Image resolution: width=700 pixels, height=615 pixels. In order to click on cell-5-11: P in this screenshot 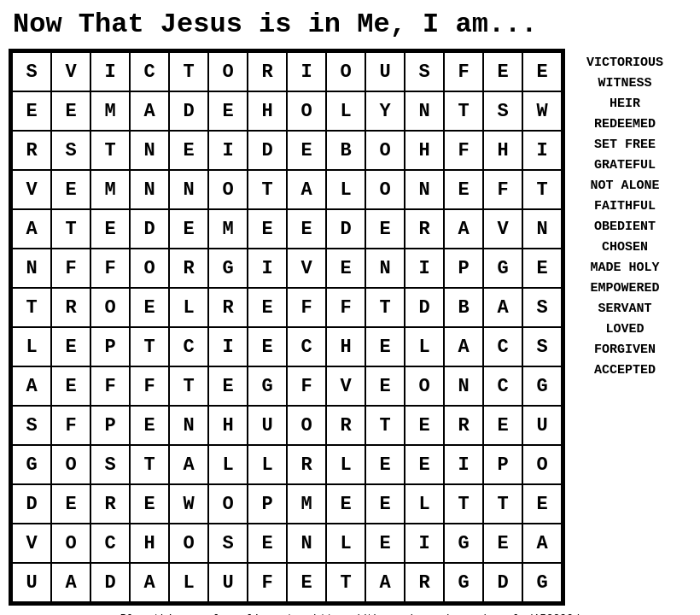, I will do `click(464, 268)`.